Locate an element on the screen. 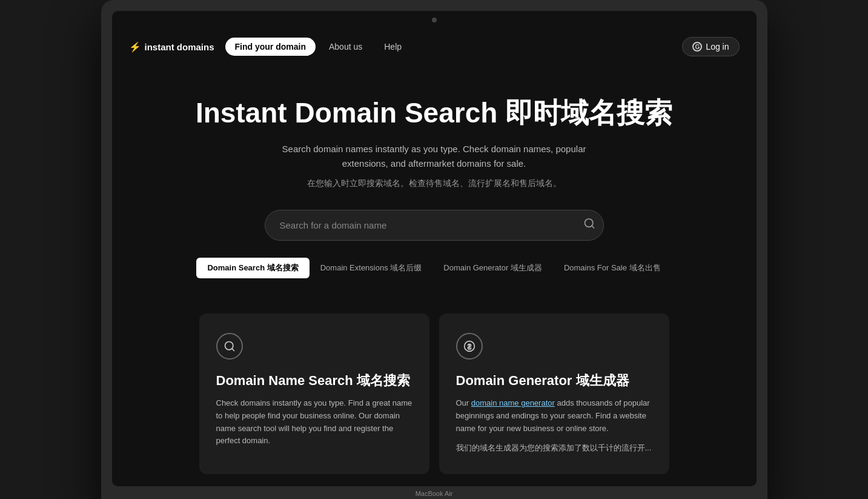  search-container is located at coordinates (434, 226).